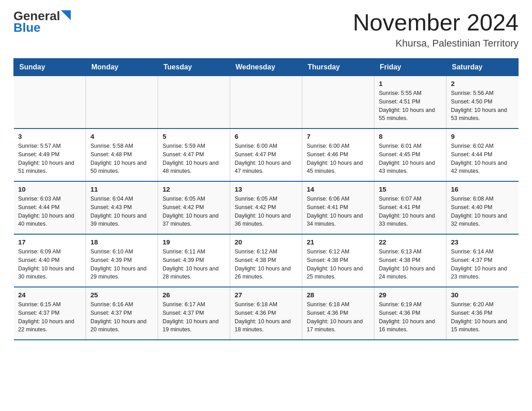  What do you see at coordinates (410, 83) in the screenshot?
I see `day-number: 1` at bounding box center [410, 83].